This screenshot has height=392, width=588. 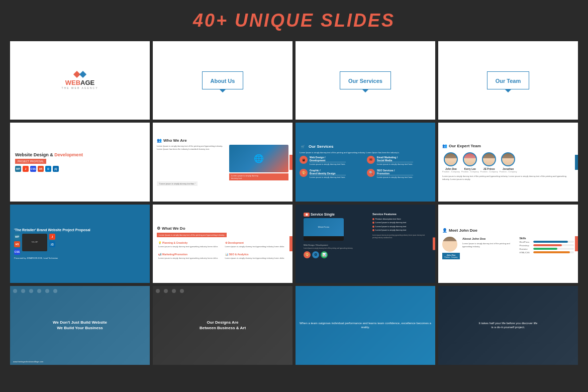 I want to click on service-item-2: 🎨 Graphic /Brand Identity Design Lorem i…, so click(x=332, y=174).